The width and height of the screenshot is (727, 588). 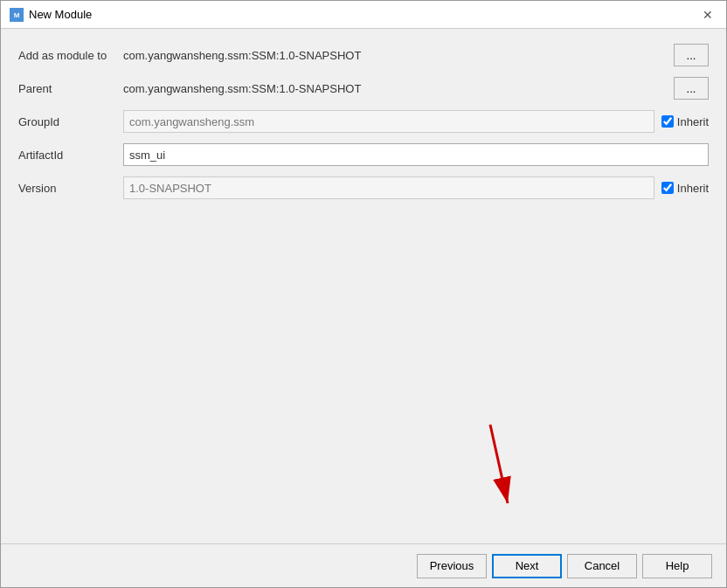 I want to click on next-button: Next, so click(x=527, y=566).